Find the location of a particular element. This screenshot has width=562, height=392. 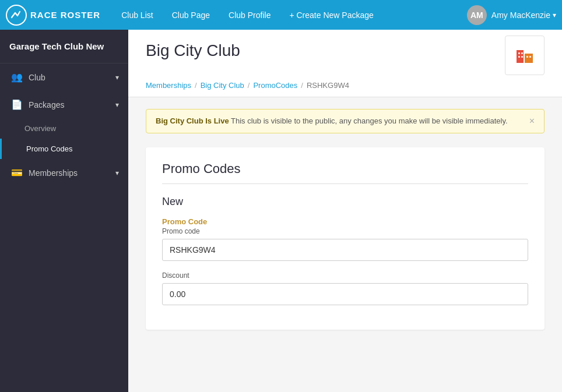

form-group-promo-code: Promo Code Promo code is located at coordinates (345, 239).